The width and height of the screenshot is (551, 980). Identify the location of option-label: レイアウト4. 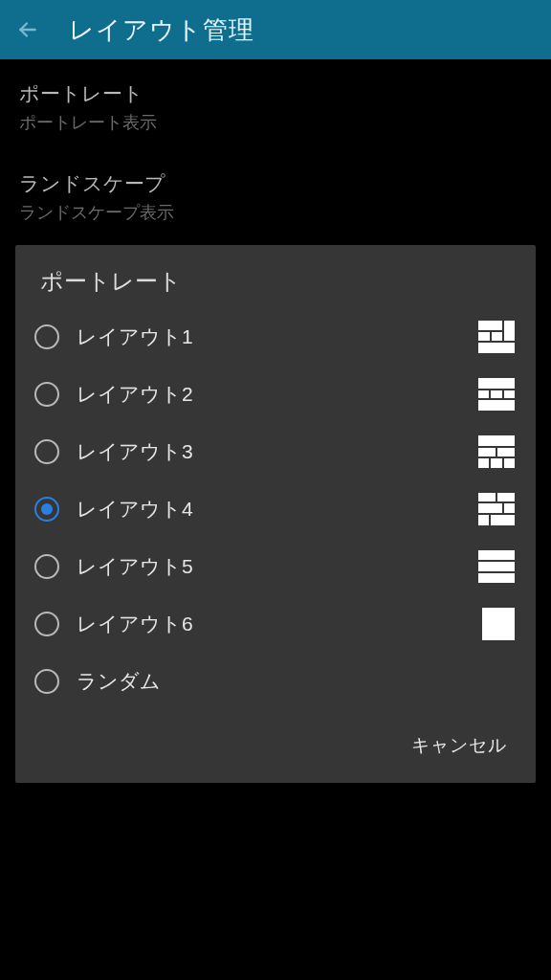
(277, 509).